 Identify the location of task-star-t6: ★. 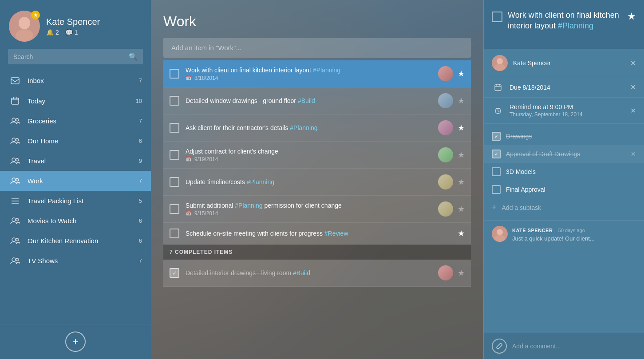
(461, 209).